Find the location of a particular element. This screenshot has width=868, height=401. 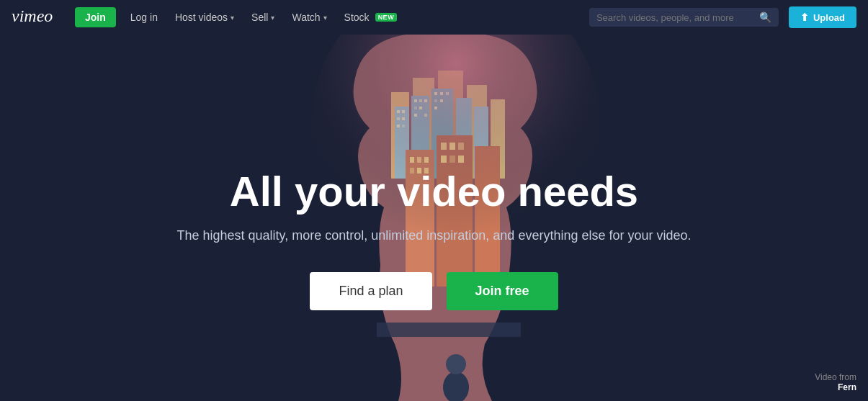

new-badge: NEW is located at coordinates (386, 17).